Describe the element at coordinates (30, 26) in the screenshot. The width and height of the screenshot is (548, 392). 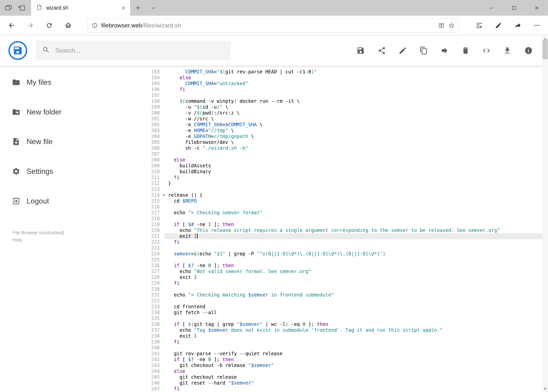
I see `forward-button` at that location.